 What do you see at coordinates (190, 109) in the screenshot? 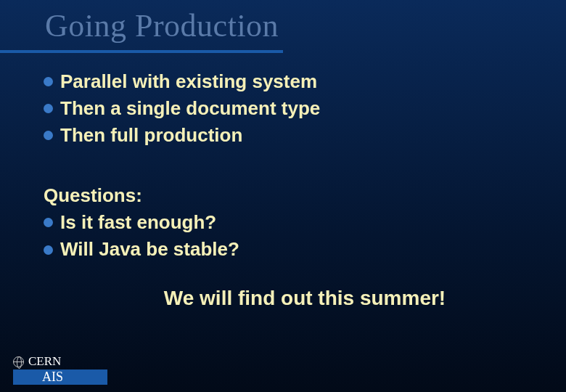
I see `bullet-text: Then a single document type` at bounding box center [190, 109].